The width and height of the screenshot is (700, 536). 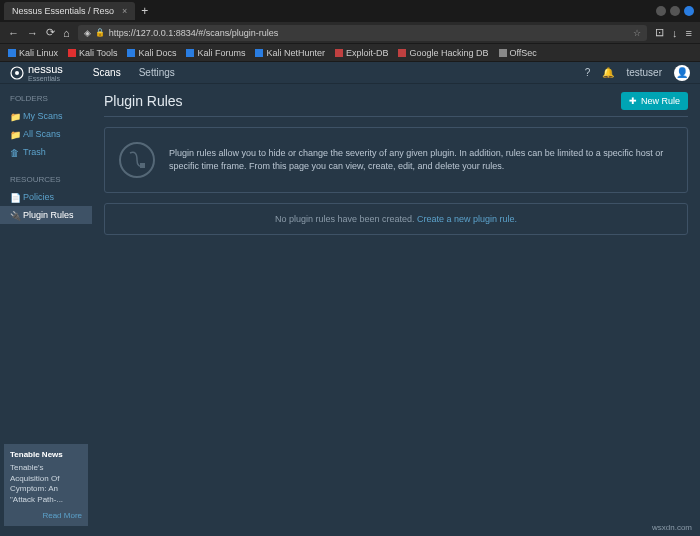 What do you see at coordinates (134, 72) in the screenshot?
I see `app-nav: Scans Settings` at bounding box center [134, 72].